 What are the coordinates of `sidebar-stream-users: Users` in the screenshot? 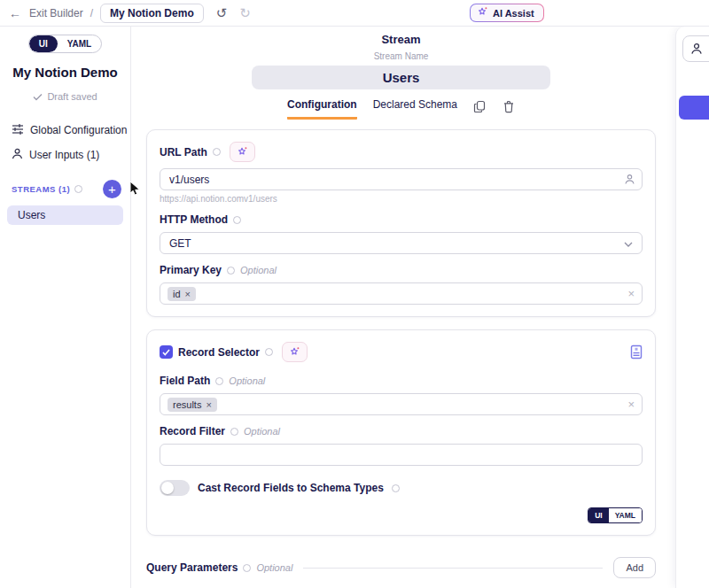 It's located at (66, 215).